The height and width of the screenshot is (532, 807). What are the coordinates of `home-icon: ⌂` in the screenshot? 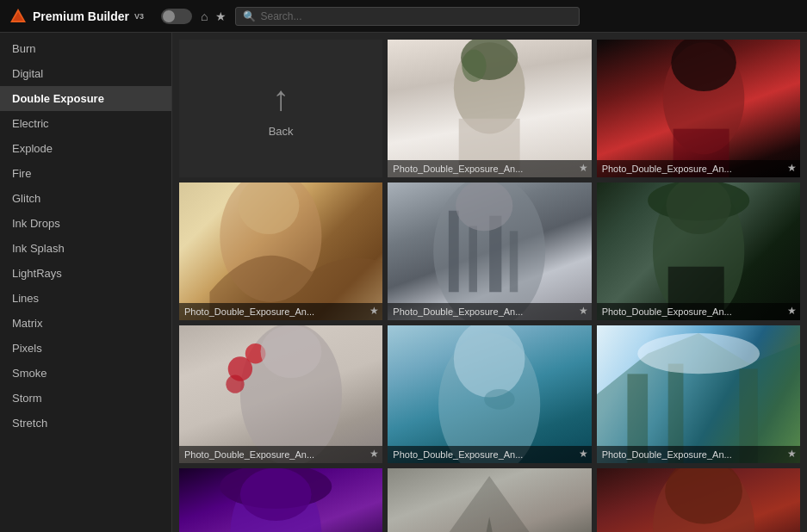 It's located at (204, 16).